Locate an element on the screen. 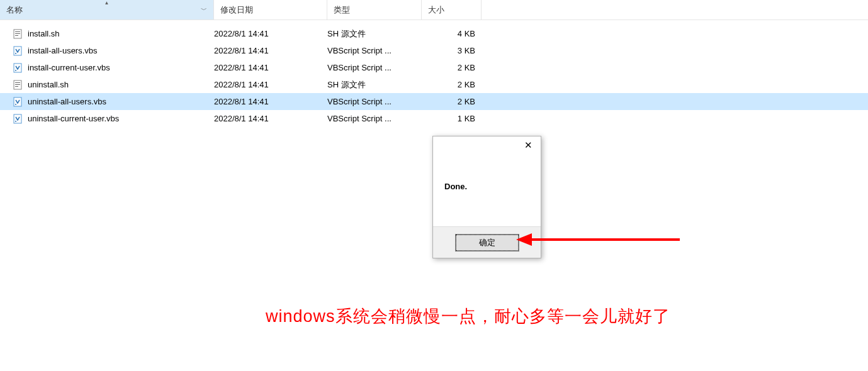  chevron-down-icon: ﹀ is located at coordinates (204, 10).